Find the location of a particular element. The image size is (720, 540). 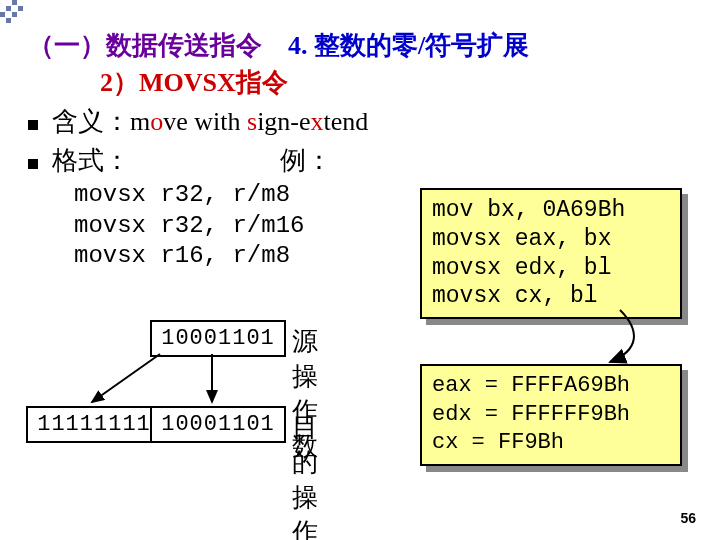

result-l1: eax = FFFFA69Bh is located at coordinates (551, 386).